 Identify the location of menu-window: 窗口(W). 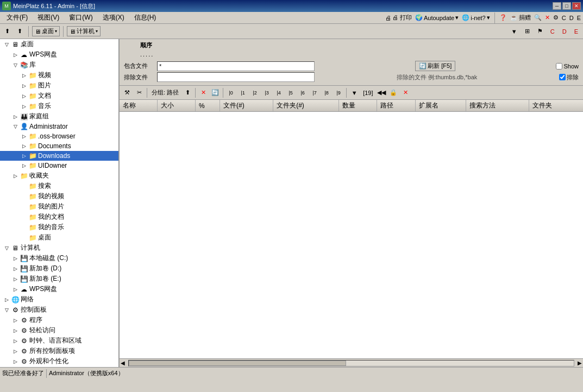
(80, 17).